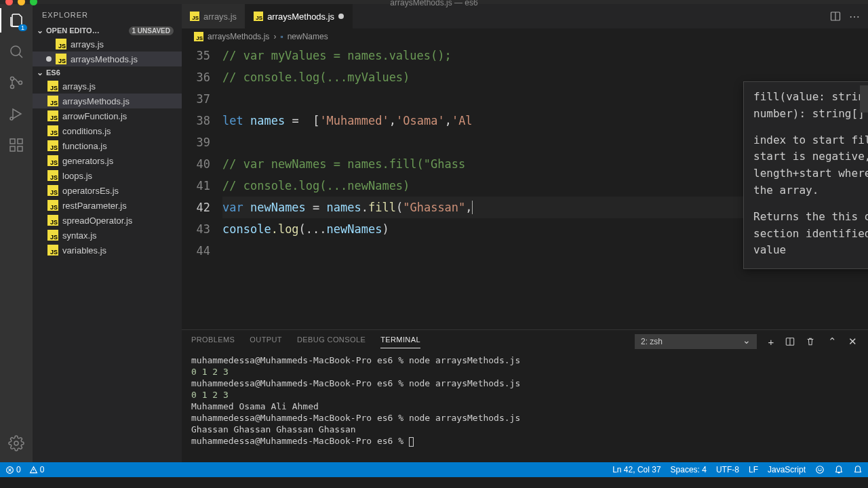 This screenshot has height=488, width=868. I want to click on param-doc: index to start filling the array at. If …, so click(811, 165).